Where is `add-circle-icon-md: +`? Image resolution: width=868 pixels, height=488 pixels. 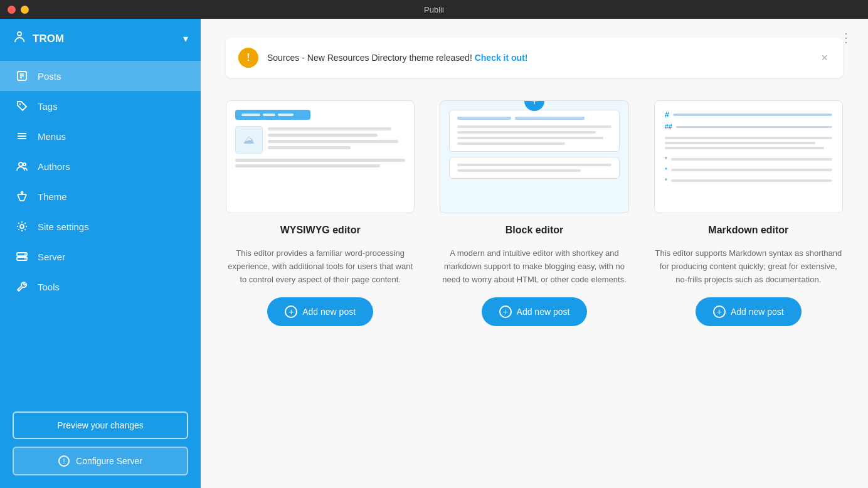 add-circle-icon-md: + is located at coordinates (719, 312).